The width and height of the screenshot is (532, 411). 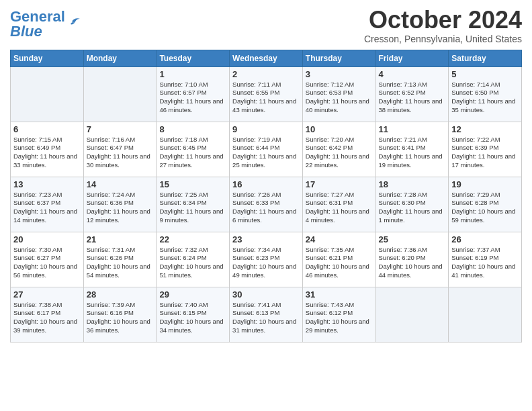 I want to click on calendar-cell: 26Sunrise: 7:37 AM Sunset: 6:19 PM Dayli…, so click(x=485, y=259).